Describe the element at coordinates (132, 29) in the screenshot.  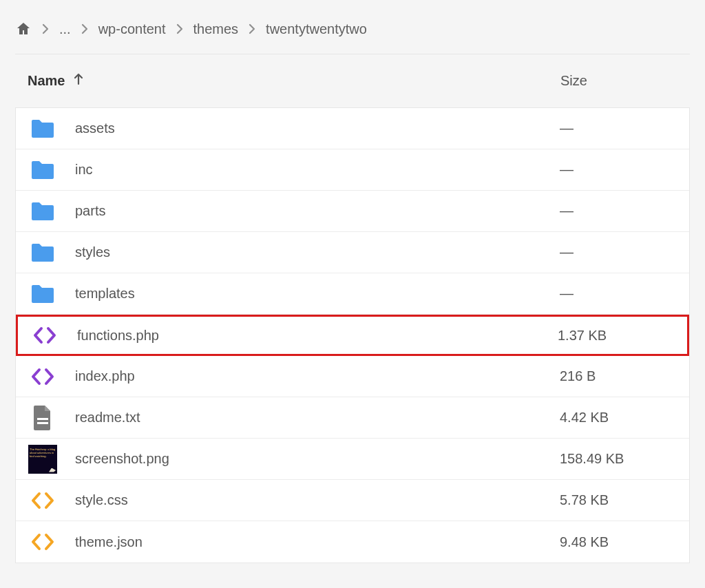
I see `breadcrumb-item: wp-content` at that location.